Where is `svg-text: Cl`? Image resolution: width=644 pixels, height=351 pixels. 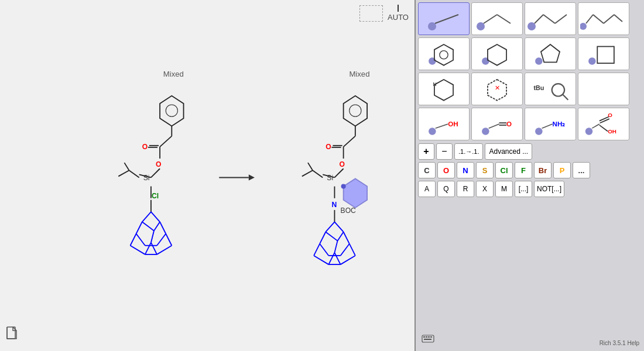 svg-text: Cl is located at coordinates (155, 196).